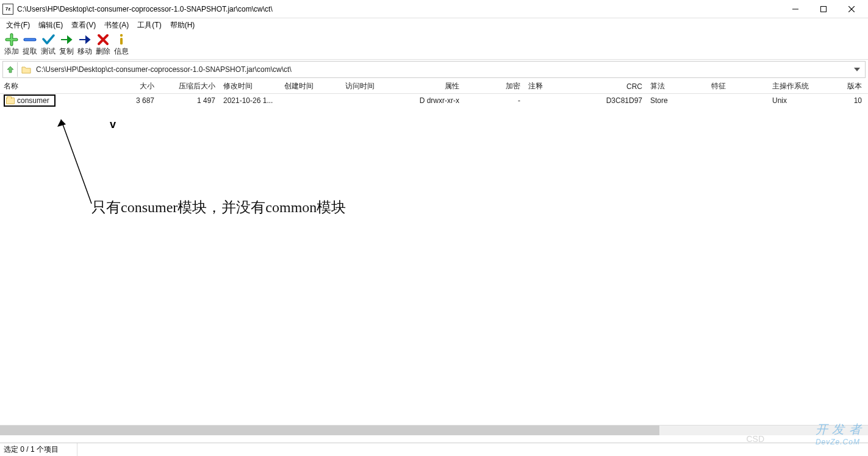  What do you see at coordinates (48, 40) in the screenshot?
I see `check-icon` at bounding box center [48, 40].